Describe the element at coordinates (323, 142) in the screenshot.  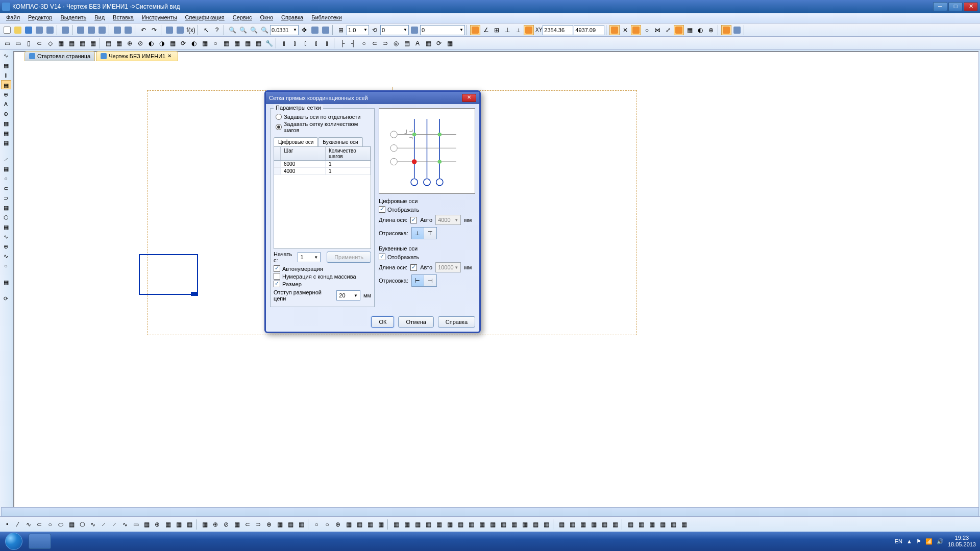
I see `axis-tabs: Цифровые оси Буквенные оси` at that location.